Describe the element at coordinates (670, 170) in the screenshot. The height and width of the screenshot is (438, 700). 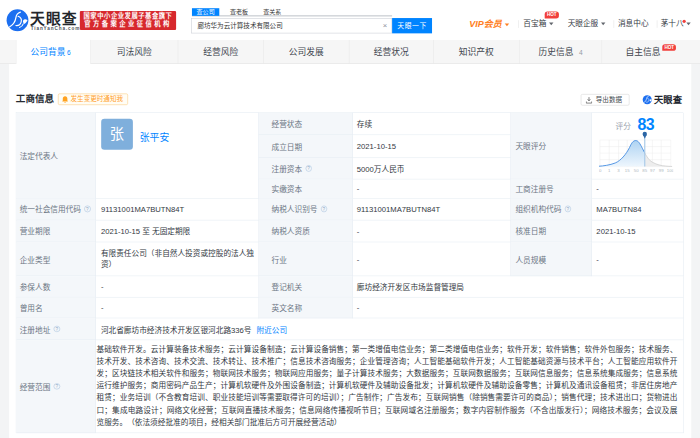
I see `svg-text: 100` at that location.